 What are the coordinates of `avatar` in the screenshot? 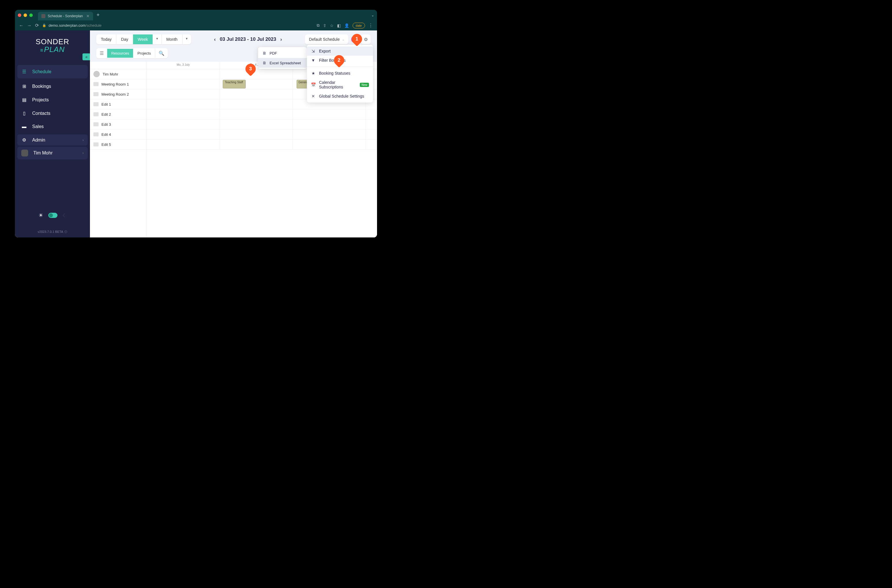 It's located at (25, 153).